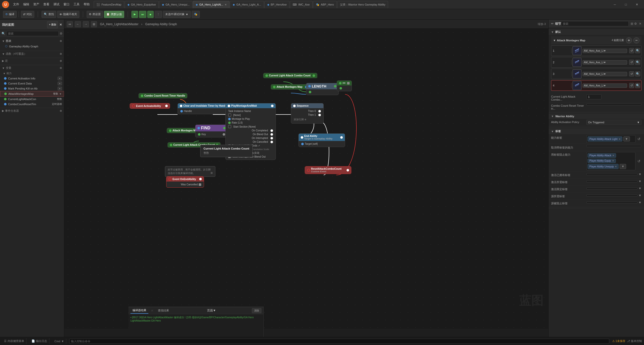 The width and height of the screenshot is (644, 345). Describe the element at coordinates (363, 5) in the screenshot. I see `tab-parent: 父类：Warrior Hero Gameplay Ability` at that location.